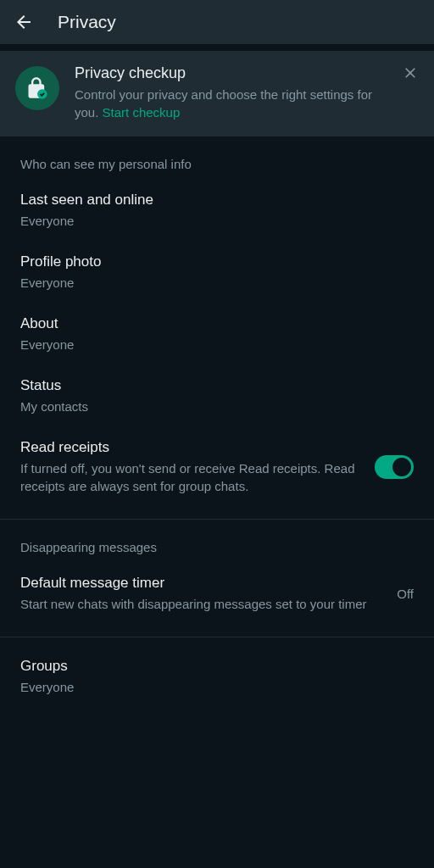 The image size is (434, 868). Describe the element at coordinates (86, 22) in the screenshot. I see `page-title: Privacy` at that location.